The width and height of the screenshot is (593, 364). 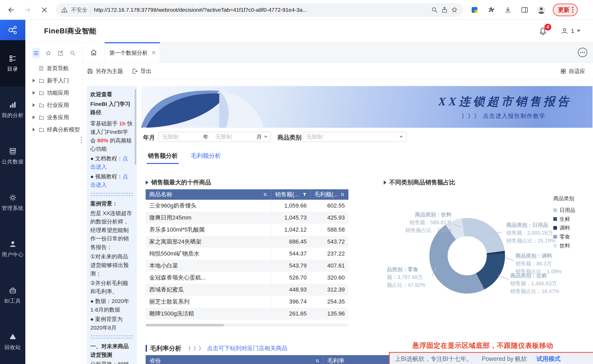 What do you see at coordinates (70, 31) in the screenshot?
I see `app-title: FineBI商业智能` at bounding box center [70, 31].